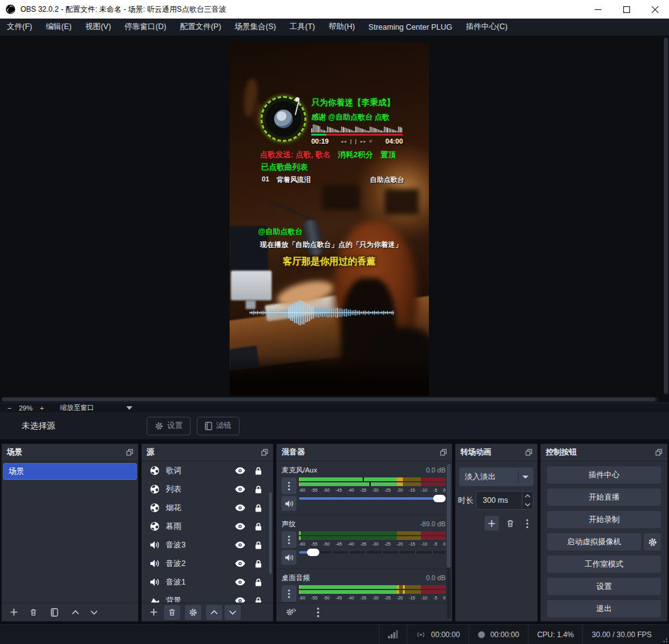 The width and height of the screenshot is (669, 644). I want to click on source-list-item: 背景, so click(207, 597).